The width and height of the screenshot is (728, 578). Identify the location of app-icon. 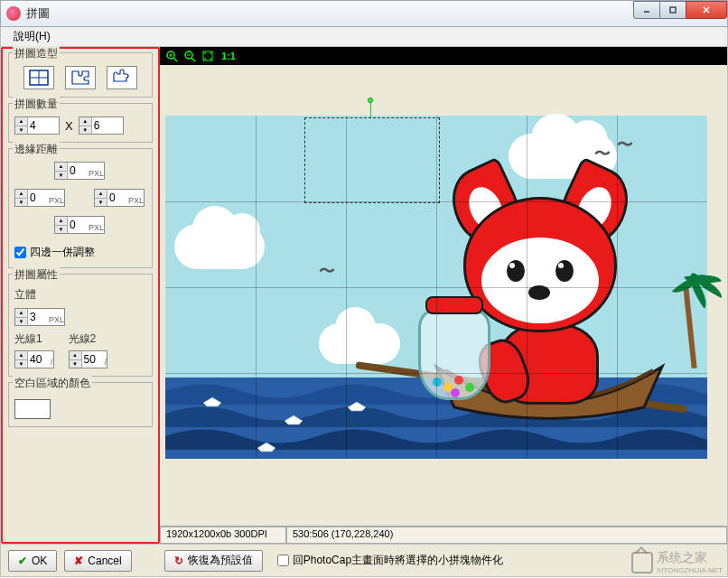
(14, 14).